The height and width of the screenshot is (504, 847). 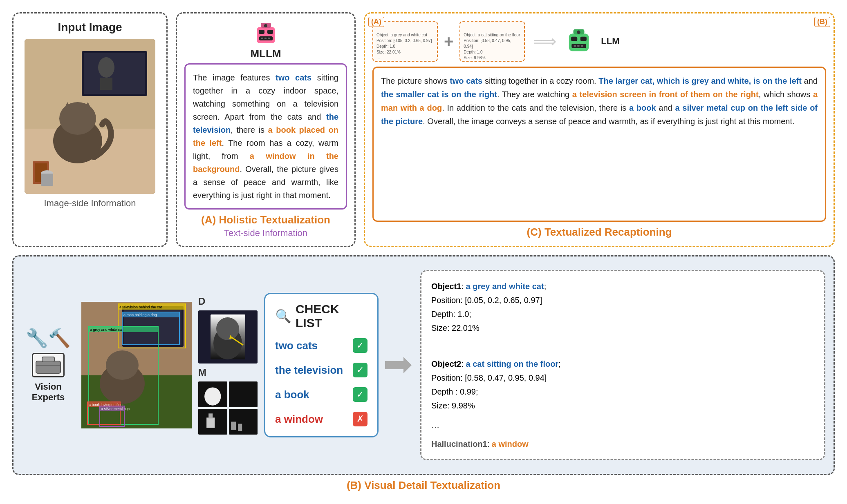 What do you see at coordinates (299, 419) in the screenshot?
I see `checklist-item-4-text: a window` at bounding box center [299, 419].